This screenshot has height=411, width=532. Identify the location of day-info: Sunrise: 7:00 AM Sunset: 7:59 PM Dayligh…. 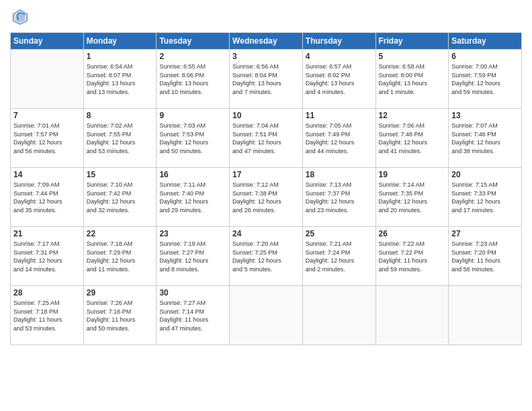
(485, 79).